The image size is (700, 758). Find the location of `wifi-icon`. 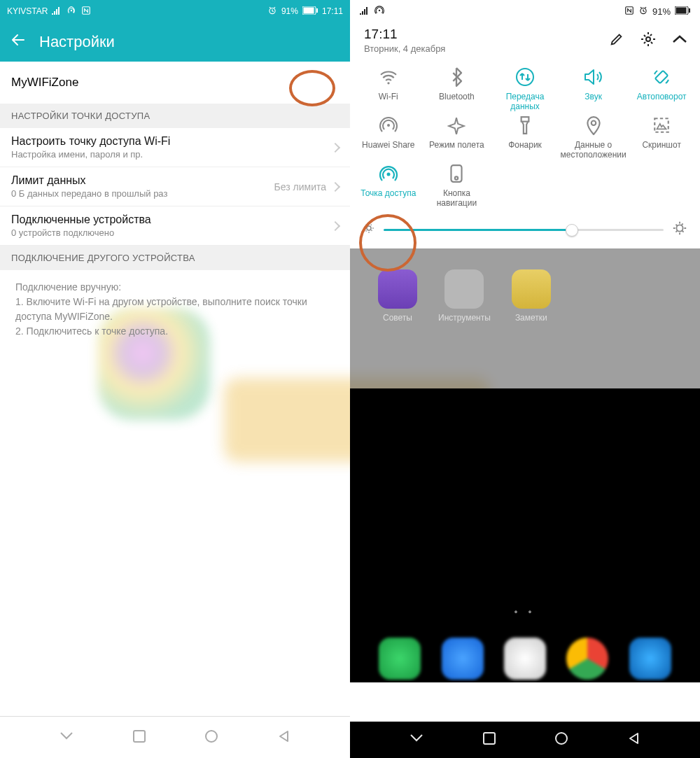

wifi-icon is located at coordinates (388, 77).